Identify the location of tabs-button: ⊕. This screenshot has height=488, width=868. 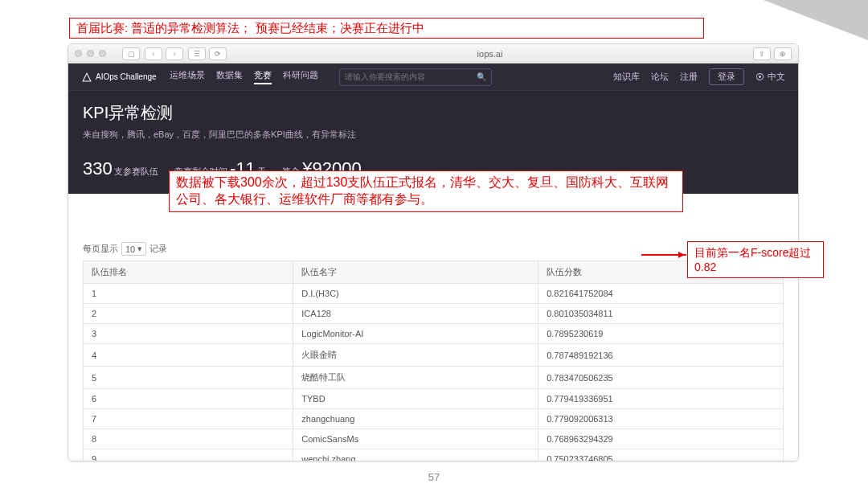
(783, 54).